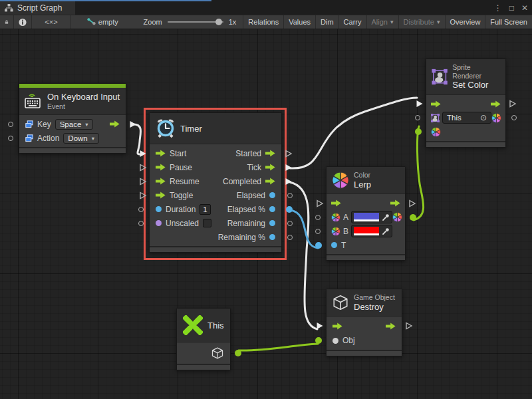 Image resolution: width=532 pixels, height=399 pixels. What do you see at coordinates (319, 340) in the screenshot?
I see `port-obj` at bounding box center [319, 340].